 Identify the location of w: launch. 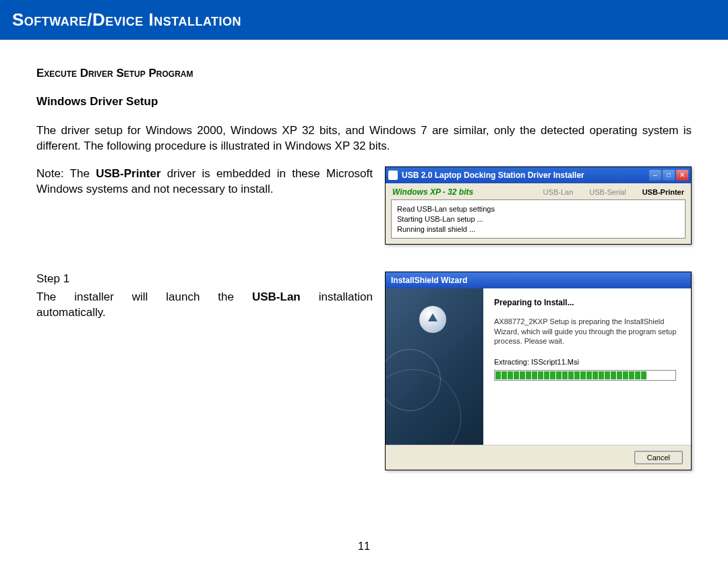
(183, 296).